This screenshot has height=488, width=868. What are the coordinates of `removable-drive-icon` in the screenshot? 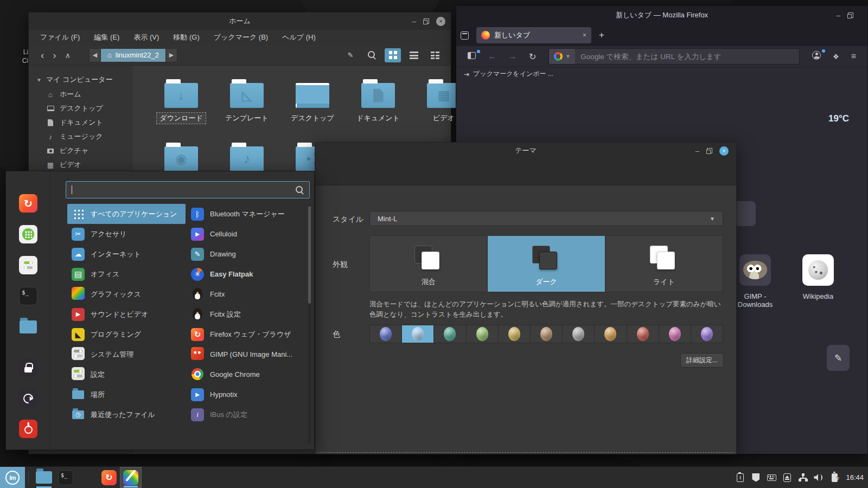 It's located at (787, 478).